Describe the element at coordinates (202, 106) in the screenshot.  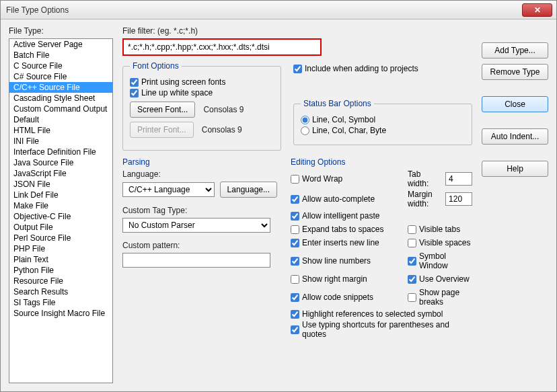
I see `font-options-group: Font Options Print using screen fonts Li…` at that location.